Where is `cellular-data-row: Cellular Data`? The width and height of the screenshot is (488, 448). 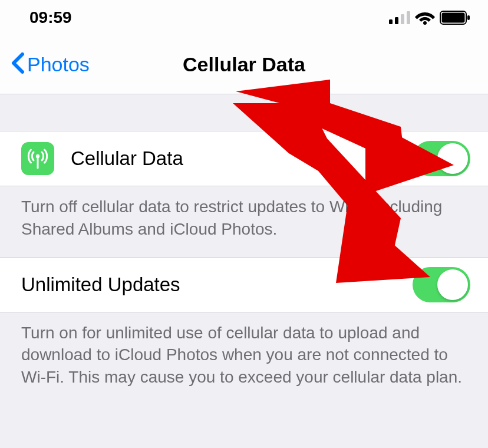
cellular-data-row: Cellular Data is located at coordinates (244, 159).